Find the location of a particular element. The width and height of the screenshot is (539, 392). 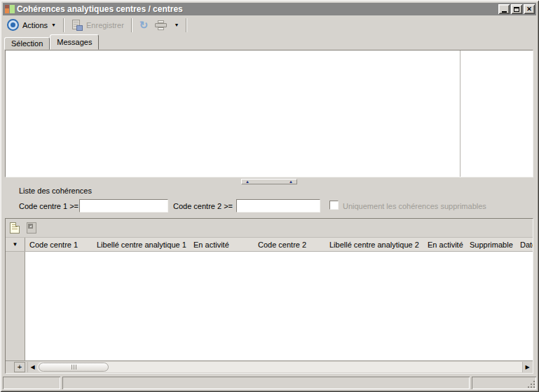

status-bar is located at coordinates (269, 383).